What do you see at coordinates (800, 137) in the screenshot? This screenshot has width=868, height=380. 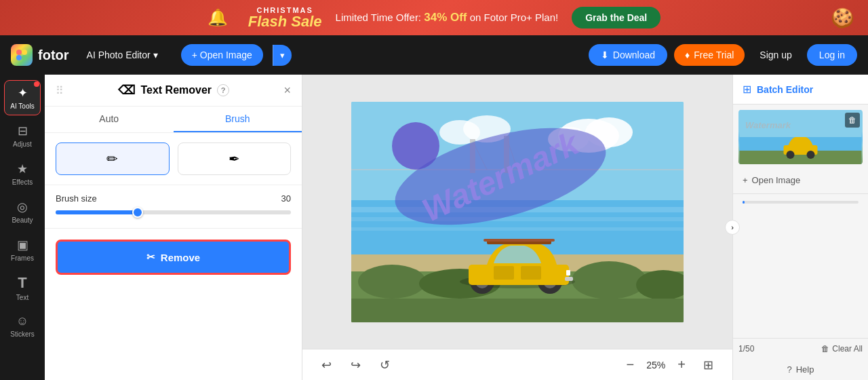 I see `image-thumbnail: Watermark 🗑` at bounding box center [800, 137].